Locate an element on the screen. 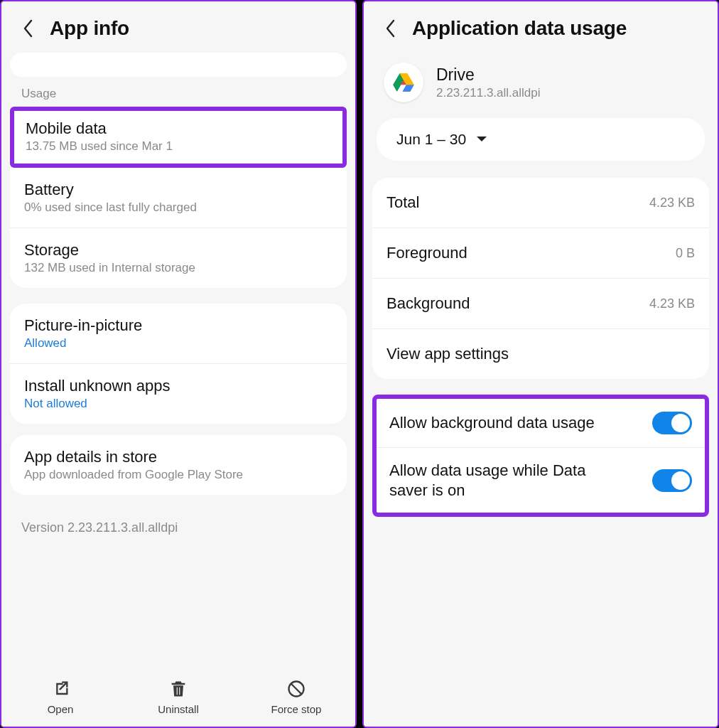 The image size is (719, 728). allow-bg-data-toggle is located at coordinates (672, 423).